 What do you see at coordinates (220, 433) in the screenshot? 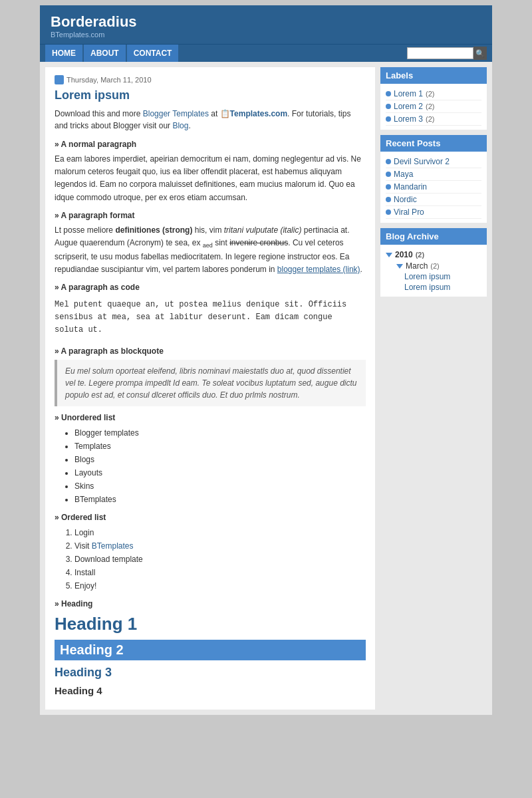
I see `list-item: Blogger templates` at bounding box center [220, 433].